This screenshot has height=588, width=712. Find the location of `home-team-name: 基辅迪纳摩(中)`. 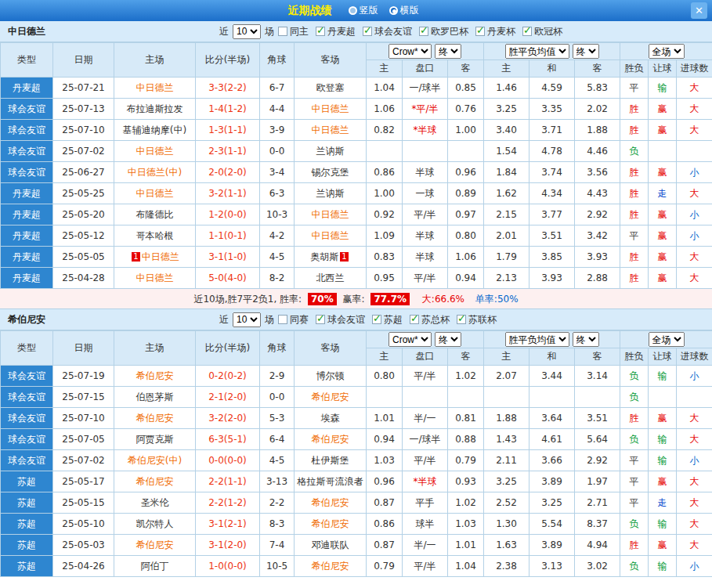

home-team-name: 基辅迪纳摩(中) is located at coordinates (155, 130).